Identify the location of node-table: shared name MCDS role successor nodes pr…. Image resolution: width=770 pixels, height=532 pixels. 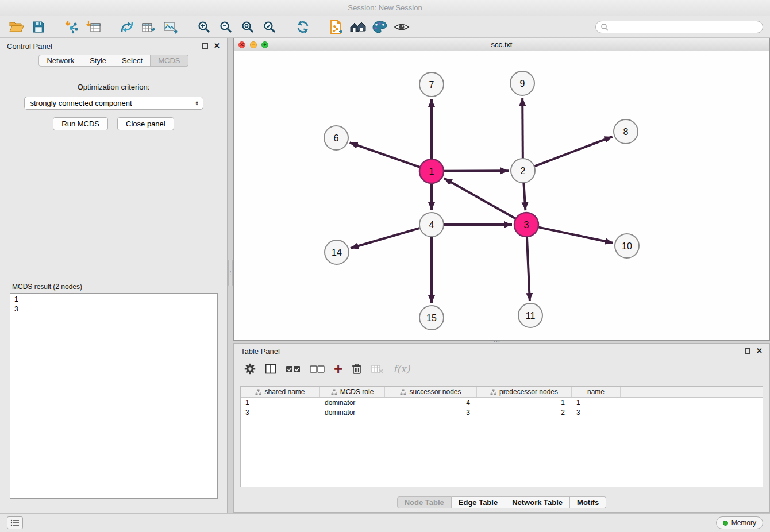
(502, 437).